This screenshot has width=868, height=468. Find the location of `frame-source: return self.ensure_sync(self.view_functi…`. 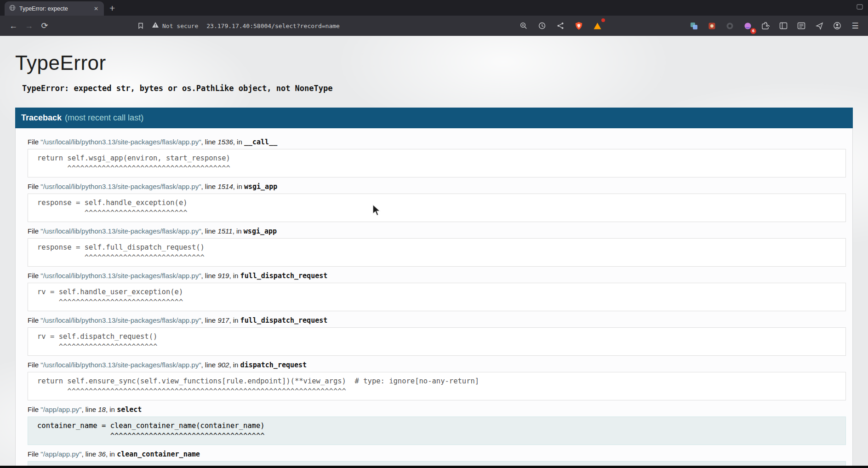

frame-source: return self.ensure_sync(self.view_functi… is located at coordinates (437, 386).